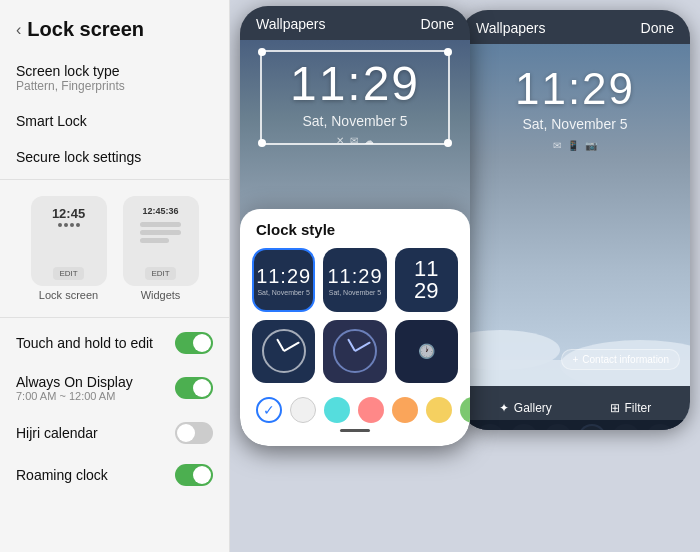 Image resolution: width=700 pixels, height=552 pixels. What do you see at coordinates (262, 143) in the screenshot?
I see `selection-corner-bl` at bounding box center [262, 143].